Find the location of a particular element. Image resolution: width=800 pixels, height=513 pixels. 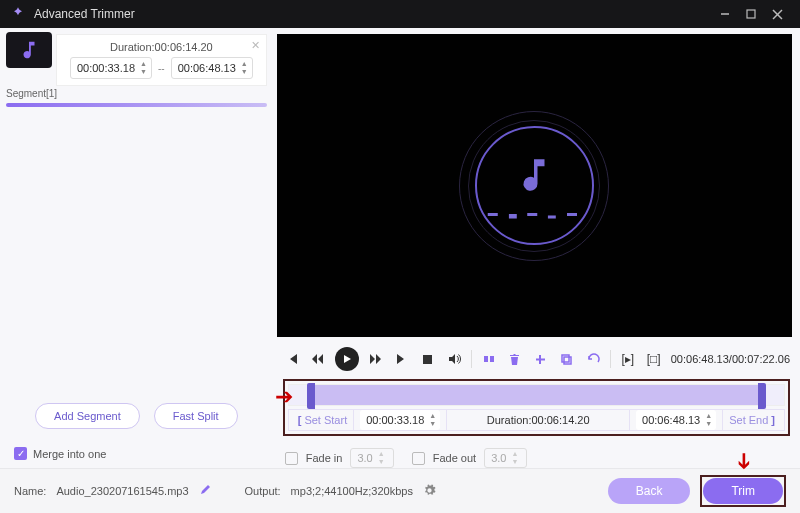

output-label: Output: is located at coordinates (263, 491).